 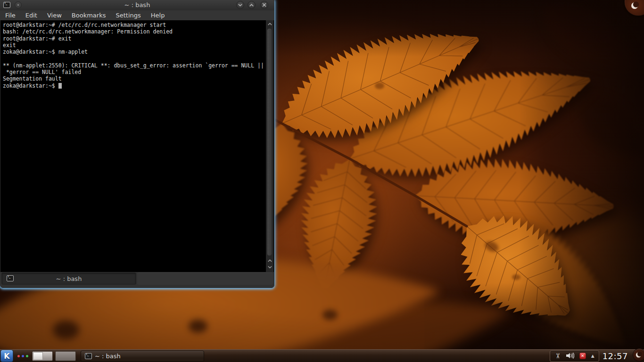 I want to click on scroll-down-button, so click(x=270, y=267).